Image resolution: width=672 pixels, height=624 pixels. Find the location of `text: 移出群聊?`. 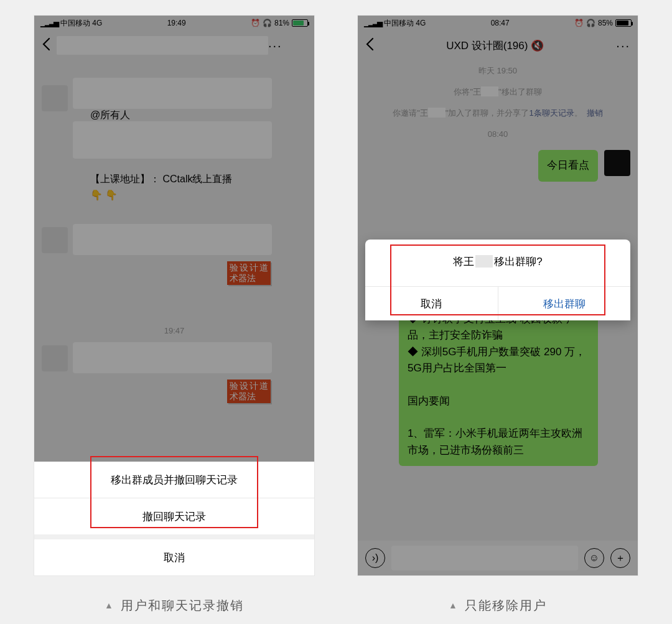

text: 移出群聊? is located at coordinates (518, 261).